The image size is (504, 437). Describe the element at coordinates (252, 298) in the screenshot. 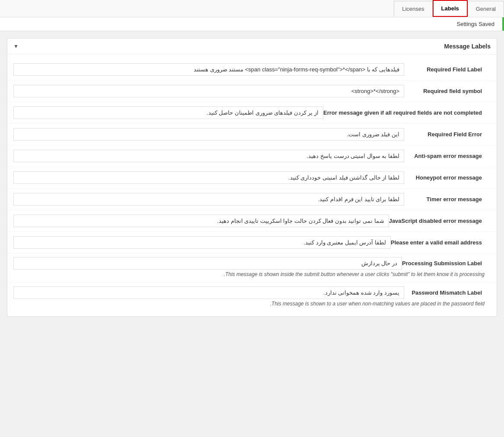

I see `form-row-password-mismatch: Password Mismatch LabelThis message is s…` at that location.